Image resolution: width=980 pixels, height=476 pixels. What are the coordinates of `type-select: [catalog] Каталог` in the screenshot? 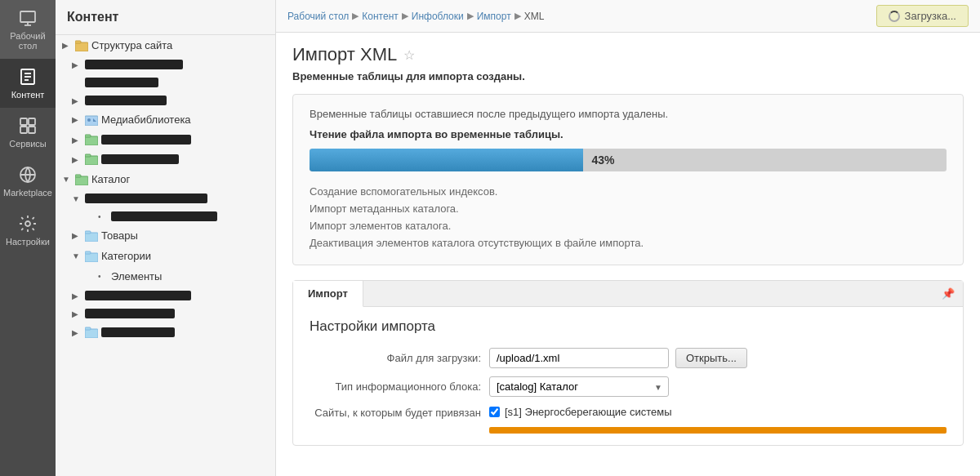 It's located at (579, 387).